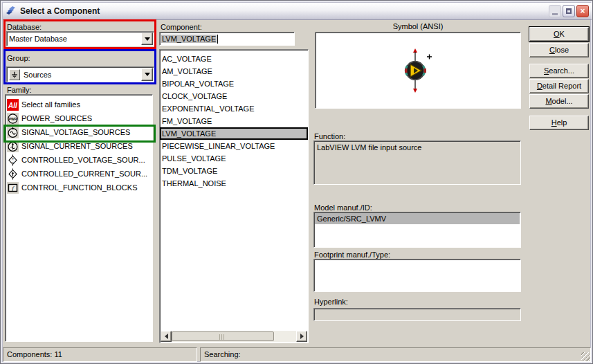 Image resolution: width=593 pixels, height=364 pixels. Describe the element at coordinates (227, 39) in the screenshot. I see `component-input: LVM_VOLTAGE` at that location.